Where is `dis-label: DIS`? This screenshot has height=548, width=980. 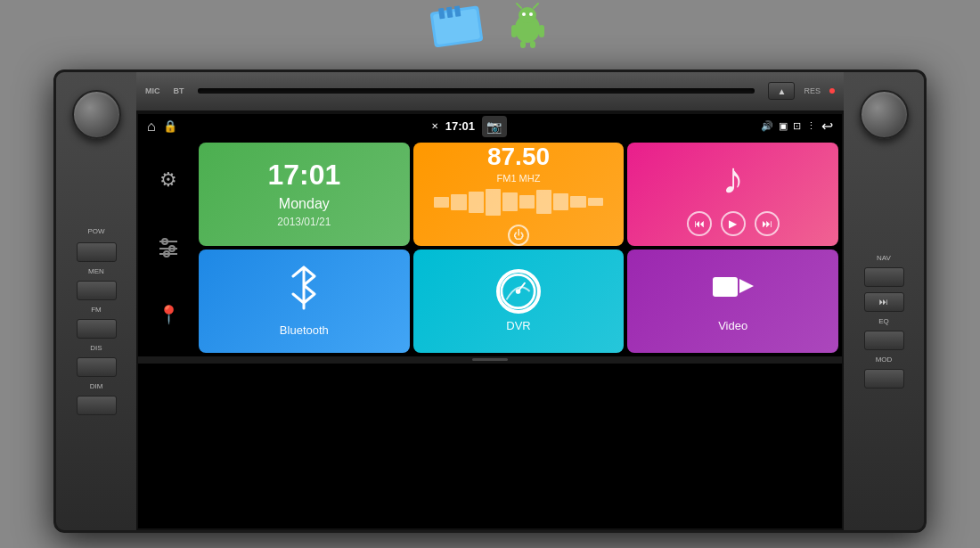
dis-label: DIS is located at coordinates (96, 348).